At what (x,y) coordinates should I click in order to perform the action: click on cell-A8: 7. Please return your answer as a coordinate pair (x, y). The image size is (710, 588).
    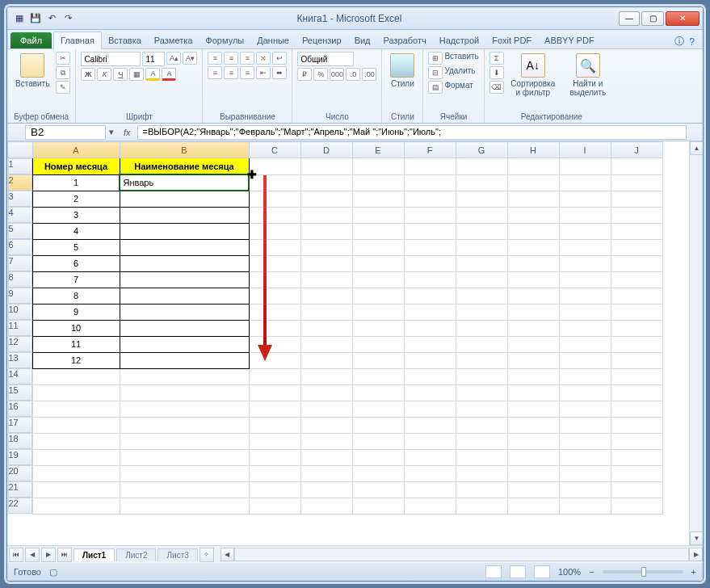
    Looking at the image, I should click on (76, 279).